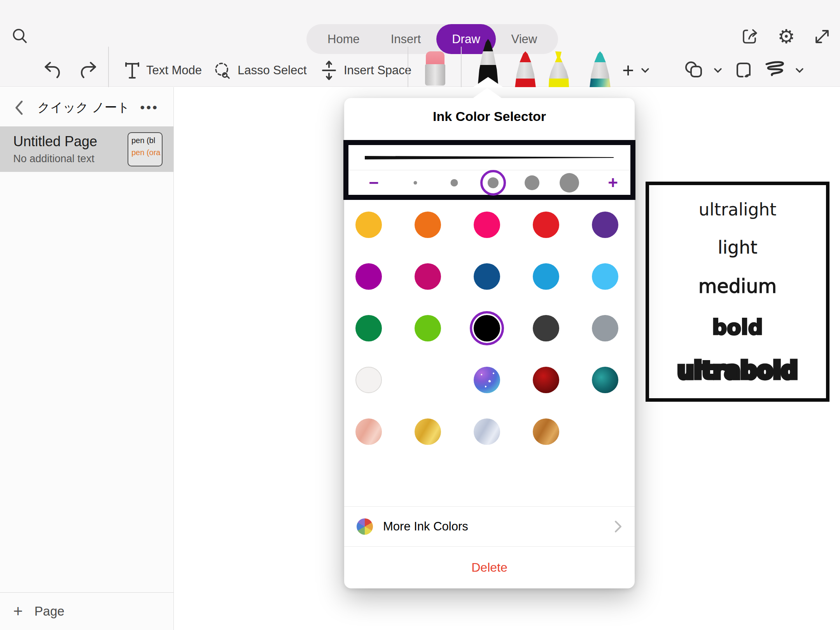  Describe the element at coordinates (428, 380) in the screenshot. I see `color-swatch-rainbow-glitter` at that location.